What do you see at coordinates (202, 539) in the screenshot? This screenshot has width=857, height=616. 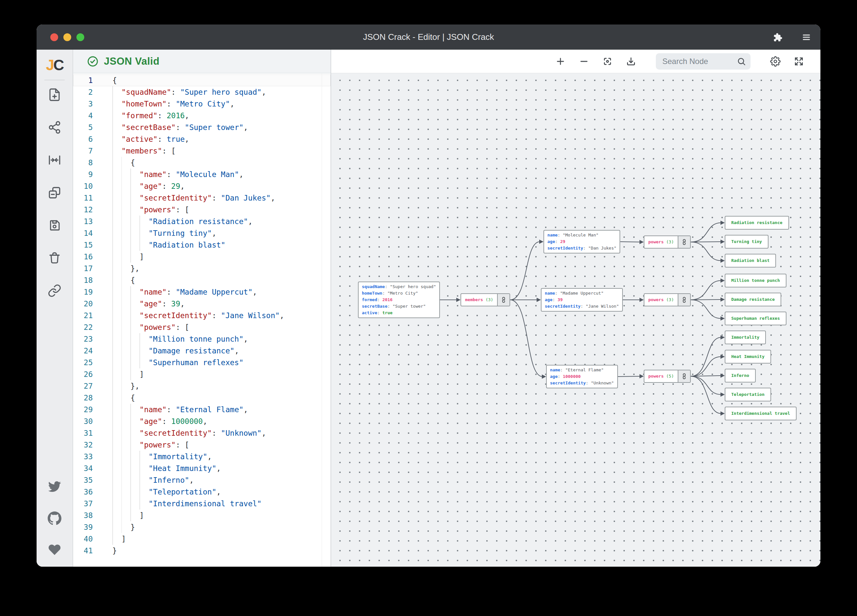 I see `code-line: 40 ]` at bounding box center [202, 539].